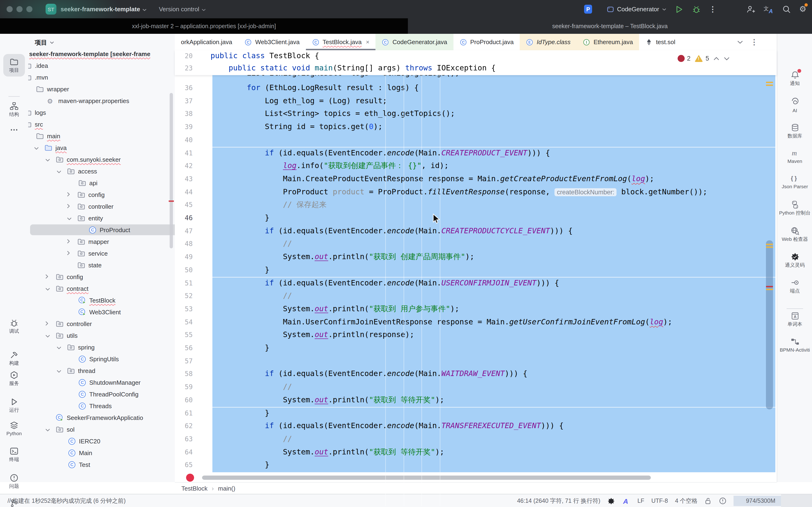 The height and width of the screenshot is (507, 812). Describe the element at coordinates (476, 115) in the screenshot. I see `code-line-38: 38 List<String> topics = eth_log.getTopi…` at that location.